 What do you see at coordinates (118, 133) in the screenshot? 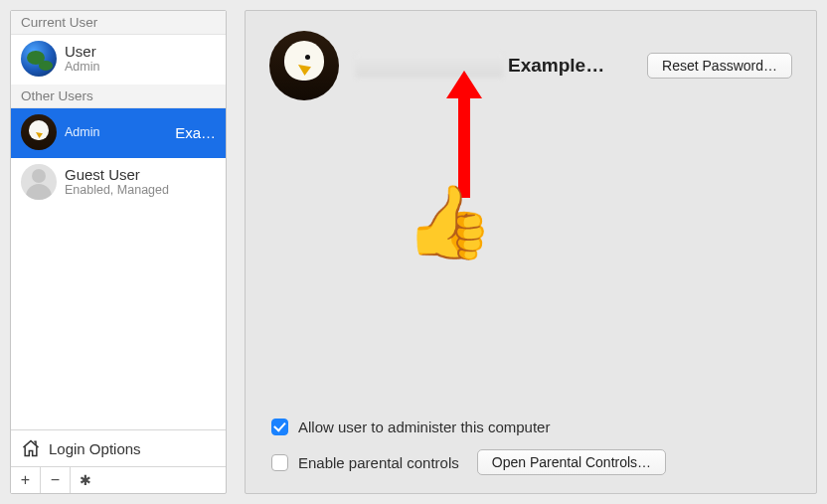
I see `other-user-row-0: Admin Exa…` at bounding box center [118, 133].